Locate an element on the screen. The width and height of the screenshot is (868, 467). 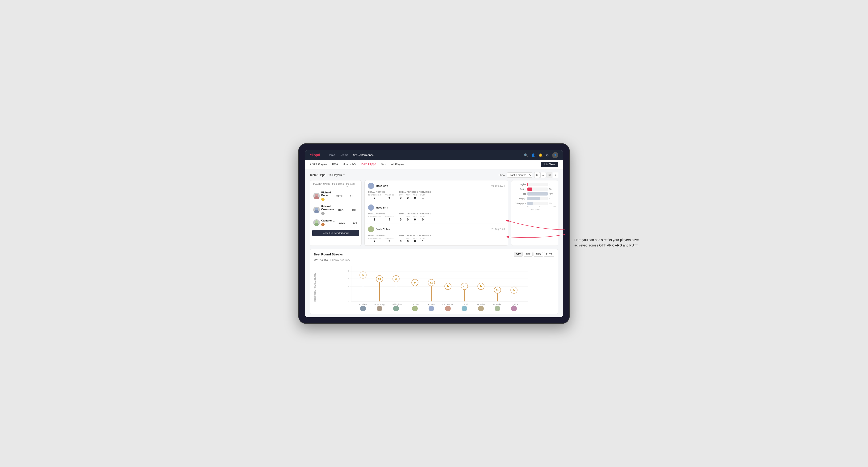
filter-arg-button: ARG is located at coordinates (538, 254).